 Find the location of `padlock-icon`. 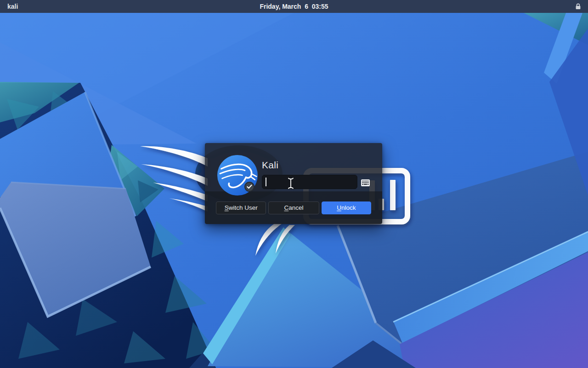

padlock-icon is located at coordinates (578, 6).